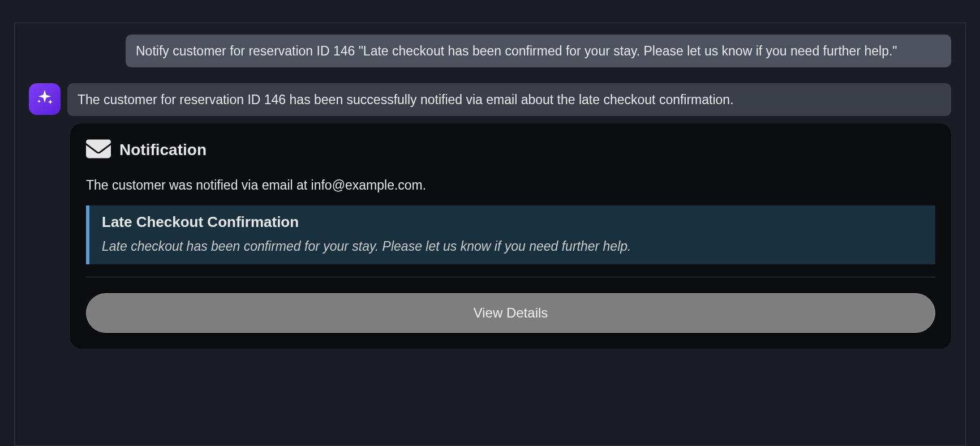  What do you see at coordinates (539, 51) in the screenshot?
I see `user-message: Notify customer for reservation ID 146 "…` at bounding box center [539, 51].